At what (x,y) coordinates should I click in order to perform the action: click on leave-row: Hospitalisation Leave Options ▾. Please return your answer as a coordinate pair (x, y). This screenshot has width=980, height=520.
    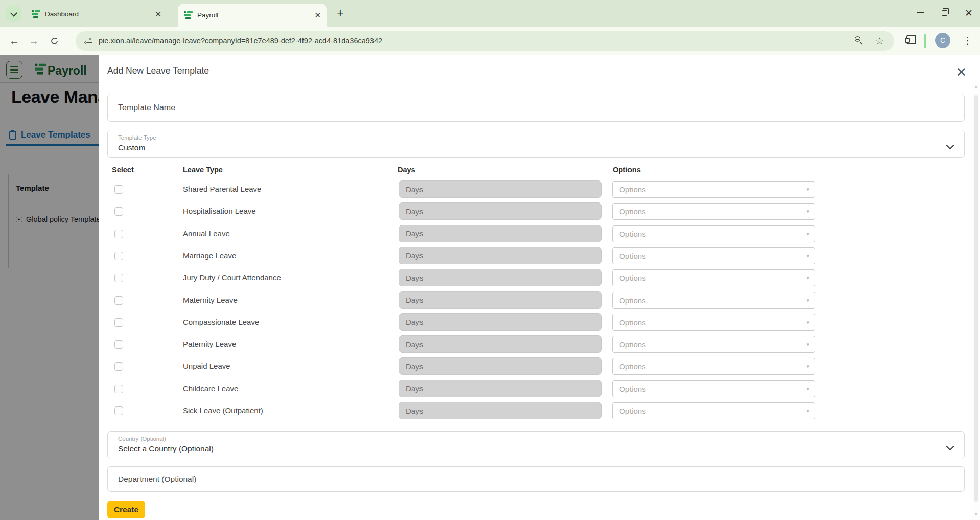
    Looking at the image, I should click on (536, 211).